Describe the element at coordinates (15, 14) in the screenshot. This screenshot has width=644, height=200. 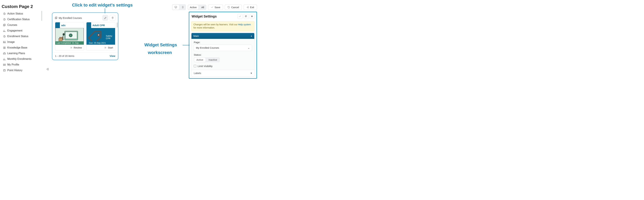
I see `sidebar-item-label: Action Status` at that location.